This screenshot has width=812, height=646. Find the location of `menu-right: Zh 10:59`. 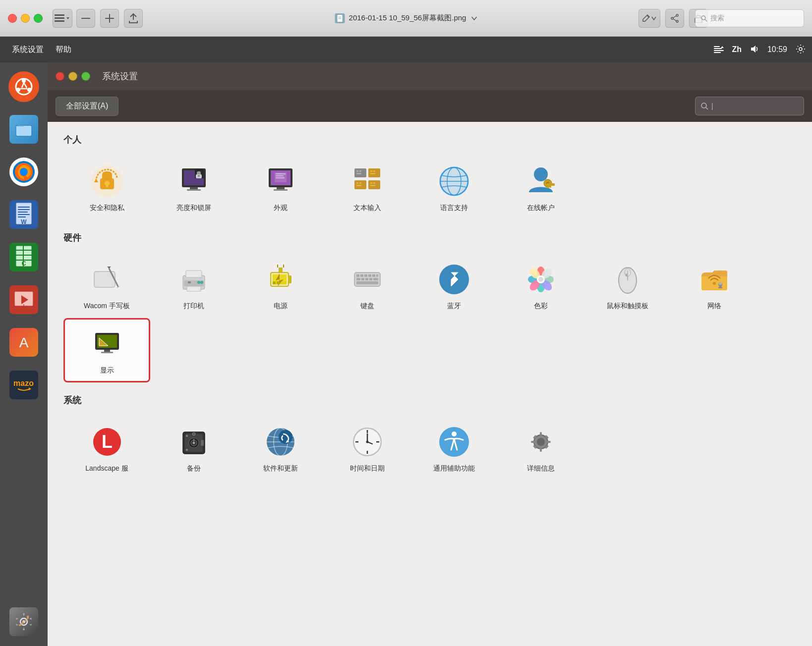

menu-right: Zh 10:59 is located at coordinates (760, 50).